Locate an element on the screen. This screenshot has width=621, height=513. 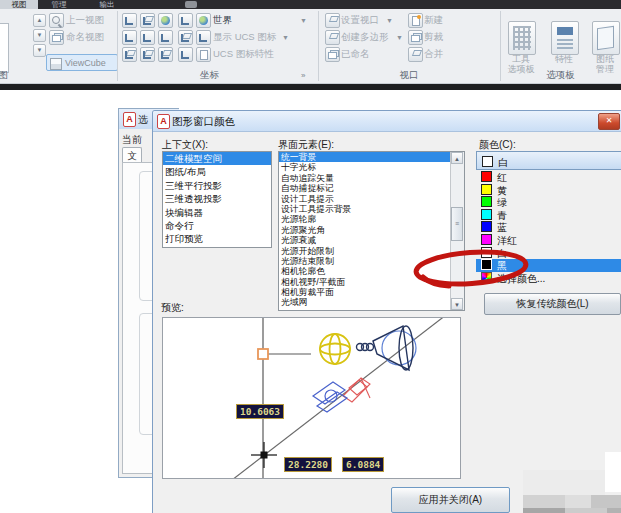
world-ucs-icon is located at coordinates (204, 20).